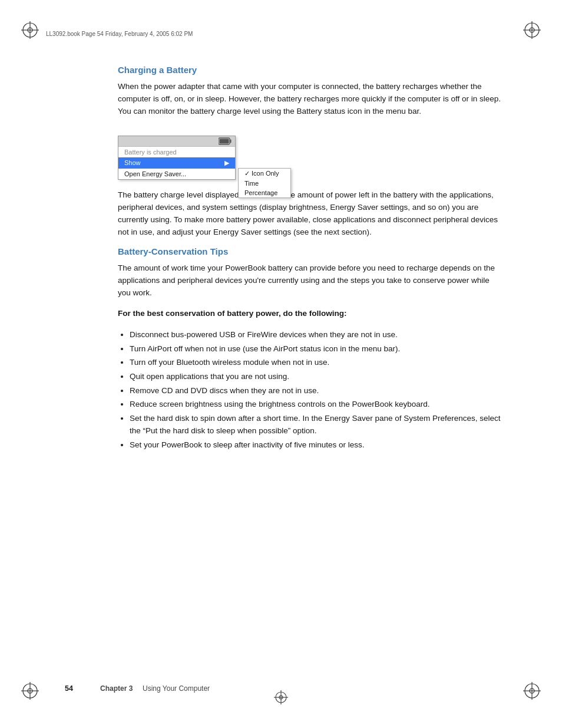  I want to click on registration-mark-tr, so click(532, 31).